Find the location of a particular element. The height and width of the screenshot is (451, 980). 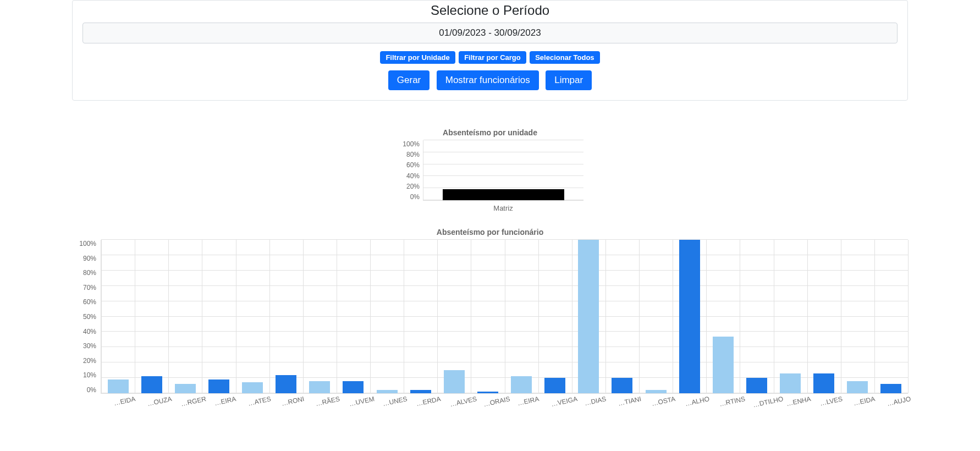

x-tick: …TIANI is located at coordinates (630, 401).